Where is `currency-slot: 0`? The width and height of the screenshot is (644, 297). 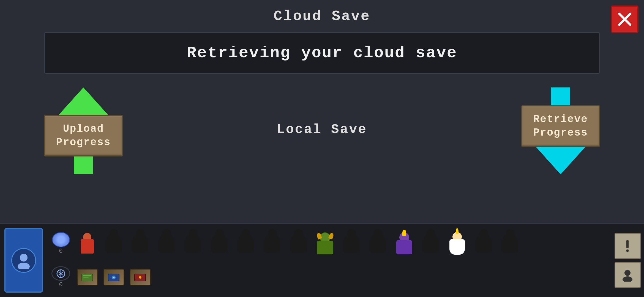 currency-slot: 0 is located at coordinates (61, 243).